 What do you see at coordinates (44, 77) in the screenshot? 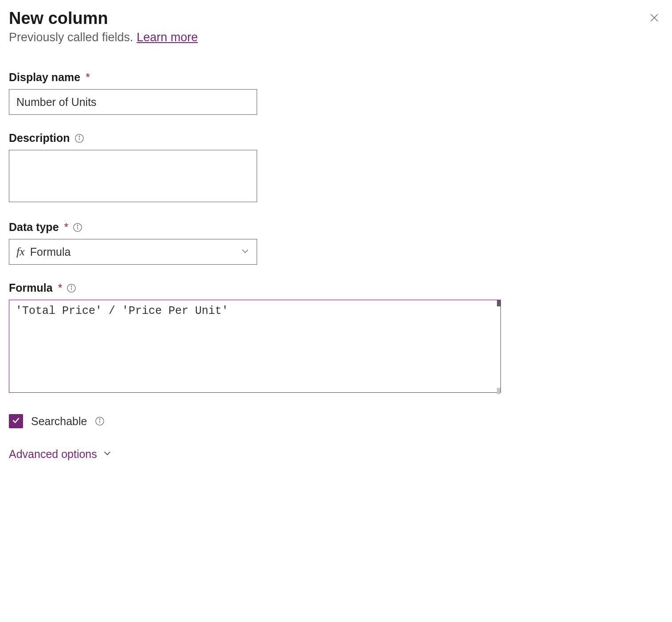
I see `display-name-label-text: Display name` at bounding box center [44, 77].